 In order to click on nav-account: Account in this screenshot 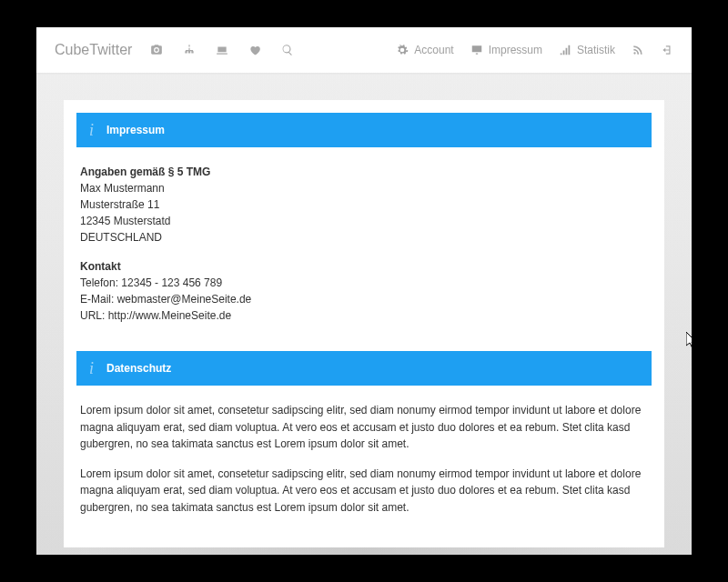, I will do `click(424, 50)`.